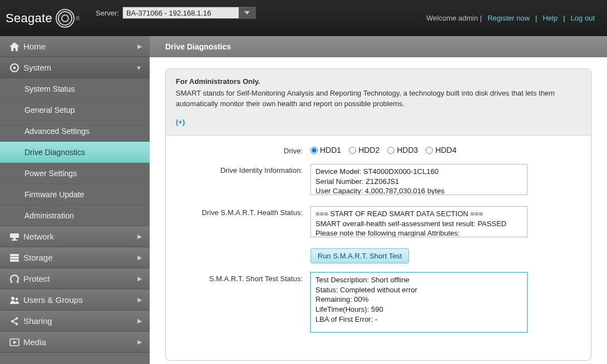 The height and width of the screenshot is (364, 607). I want to click on sidebar-item-drive-diagnostics: Drive Diagnostics, so click(75, 152).